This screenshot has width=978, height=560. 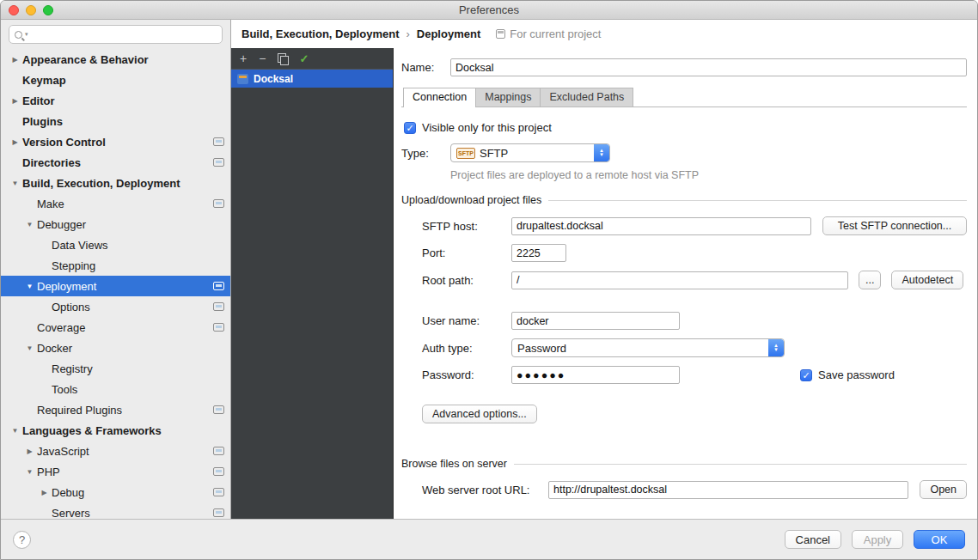 What do you see at coordinates (320, 34) in the screenshot?
I see `breadcrumb-category: Build, Execution, Deployment` at bounding box center [320, 34].